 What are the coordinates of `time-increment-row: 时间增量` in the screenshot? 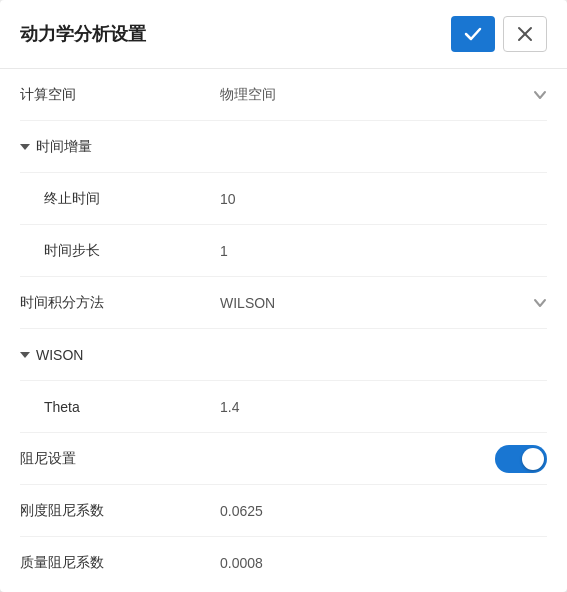 It's located at (284, 147).